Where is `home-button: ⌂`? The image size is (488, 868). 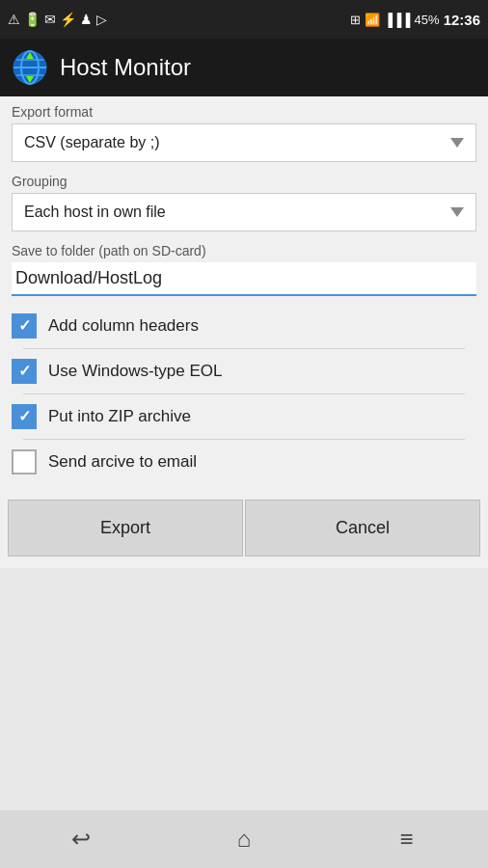 home-button: ⌂ is located at coordinates (244, 839).